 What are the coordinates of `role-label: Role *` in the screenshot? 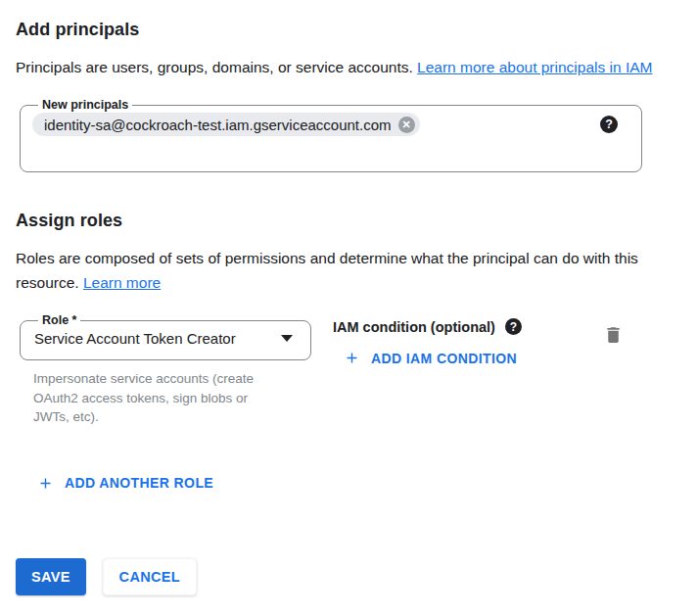 It's located at (59, 320).